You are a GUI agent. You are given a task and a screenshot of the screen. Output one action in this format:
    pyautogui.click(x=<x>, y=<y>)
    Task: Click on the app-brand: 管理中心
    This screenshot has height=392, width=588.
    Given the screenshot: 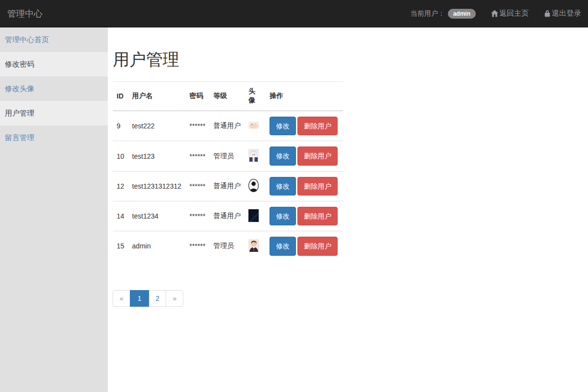 What is the action you would take?
    pyautogui.click(x=25, y=14)
    